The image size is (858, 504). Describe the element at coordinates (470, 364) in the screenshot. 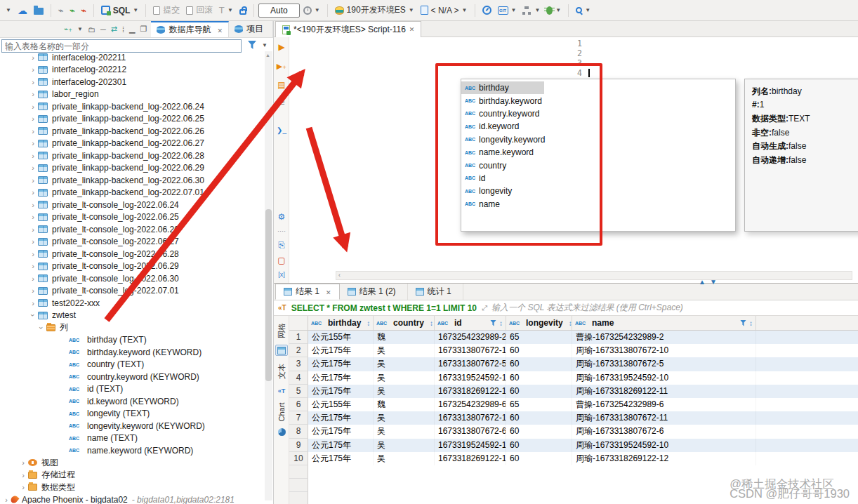

I see `cell-id: 1673313807672-5` at that location.